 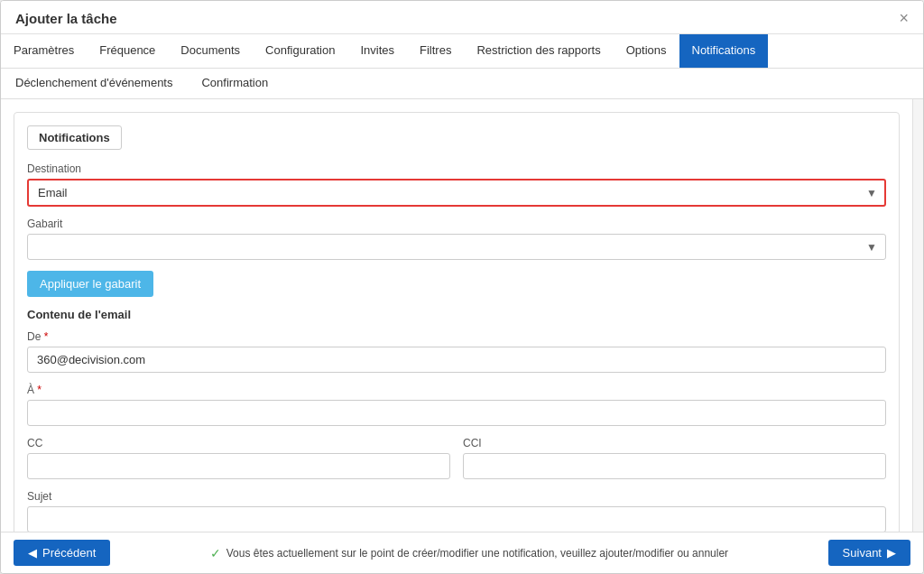 I want to click on destination-label: Destination, so click(x=457, y=169).